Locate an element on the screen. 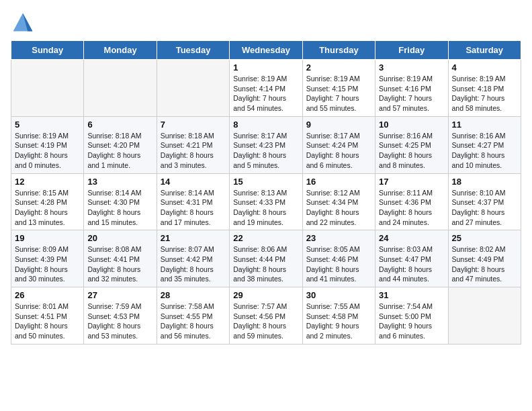 This screenshot has height=411, width=532. day-number: 6 is located at coordinates (120, 125).